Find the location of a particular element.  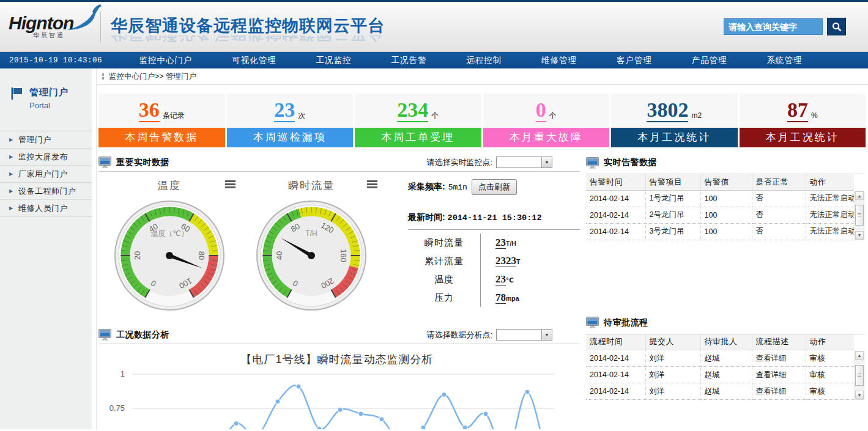

stat-unit: % is located at coordinates (815, 116).